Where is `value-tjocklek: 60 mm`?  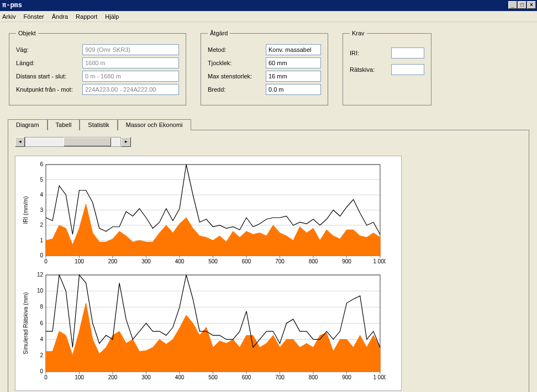
value-tjocklek: 60 mm is located at coordinates (293, 63).